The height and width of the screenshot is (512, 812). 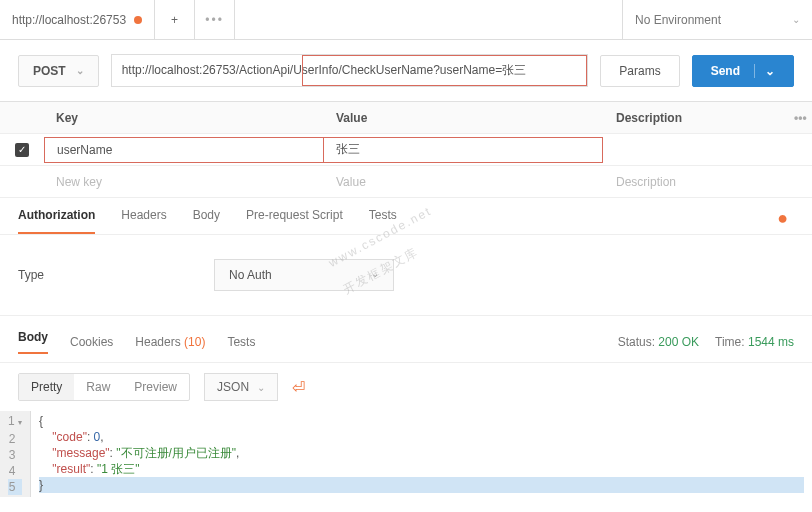 What do you see at coordinates (46, 387) in the screenshot?
I see `view-pretty: Pretty` at bounding box center [46, 387].